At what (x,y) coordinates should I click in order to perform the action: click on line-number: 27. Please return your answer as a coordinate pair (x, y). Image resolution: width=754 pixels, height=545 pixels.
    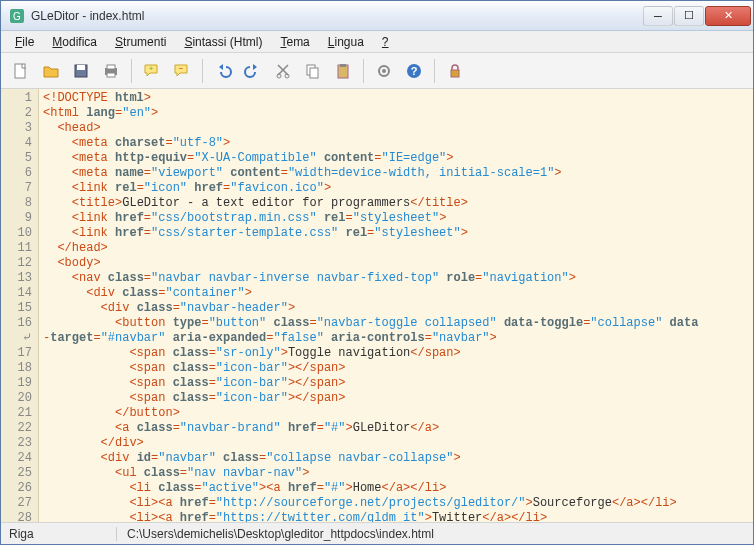
    Looking at the image, I should click on (16, 504).